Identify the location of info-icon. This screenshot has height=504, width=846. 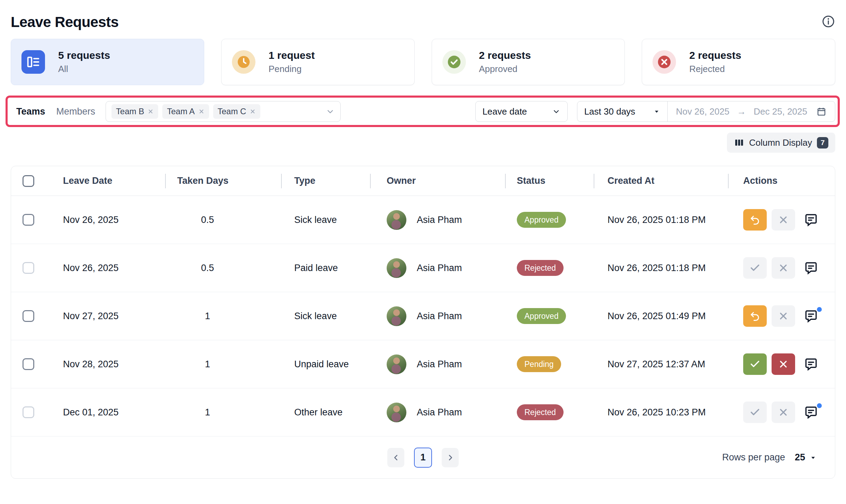
(828, 22).